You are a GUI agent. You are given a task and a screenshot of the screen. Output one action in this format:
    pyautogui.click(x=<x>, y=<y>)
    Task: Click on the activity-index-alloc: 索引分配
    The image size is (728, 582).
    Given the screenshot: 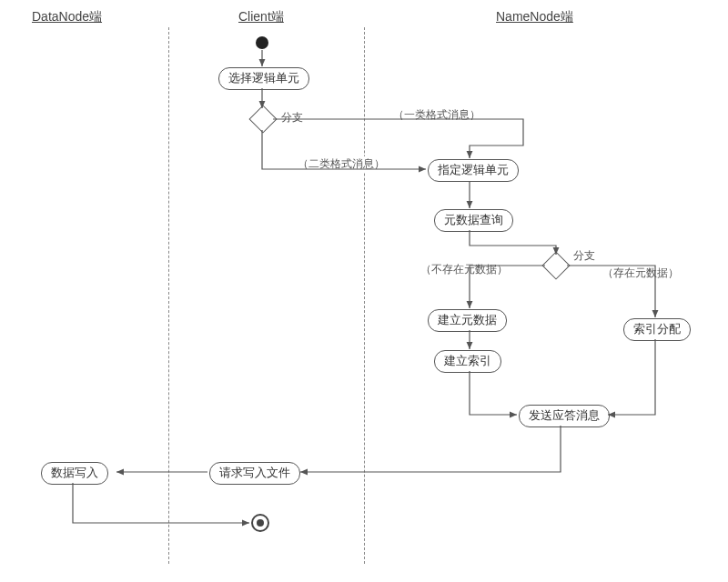 What is the action you would take?
    pyautogui.click(x=657, y=329)
    